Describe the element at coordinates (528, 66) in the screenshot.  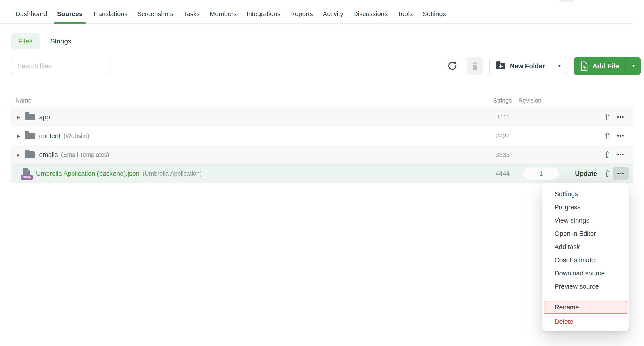
I see `new-folder-split-button: New Folder ▼` at that location.